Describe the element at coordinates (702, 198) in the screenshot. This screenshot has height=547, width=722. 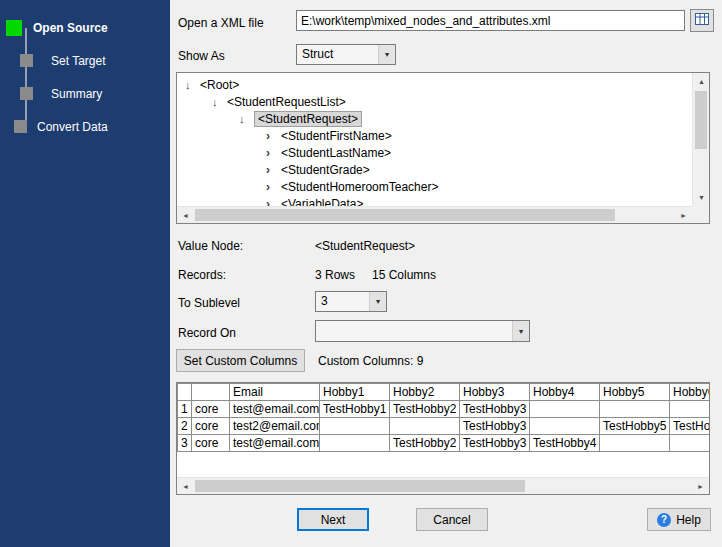
I see `scroll-down-icon: ▼` at that location.